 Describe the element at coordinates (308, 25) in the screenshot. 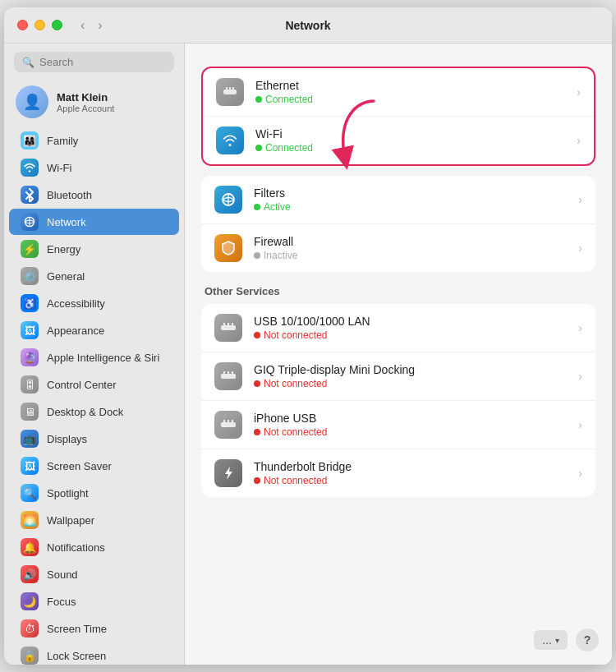

I see `titlebar: ‹ › Network` at that location.